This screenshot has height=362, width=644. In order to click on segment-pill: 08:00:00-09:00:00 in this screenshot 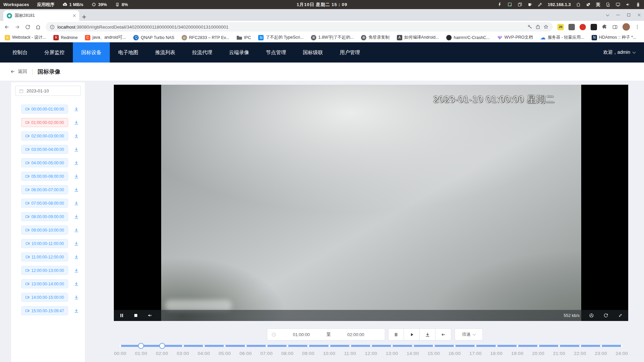, I will do `click(45, 216)`.